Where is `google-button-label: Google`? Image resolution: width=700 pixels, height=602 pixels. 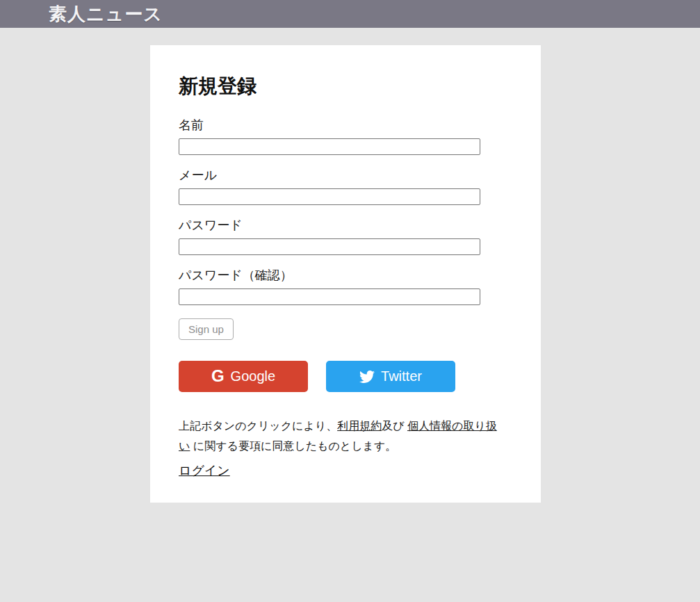
google-button-label: Google is located at coordinates (253, 377).